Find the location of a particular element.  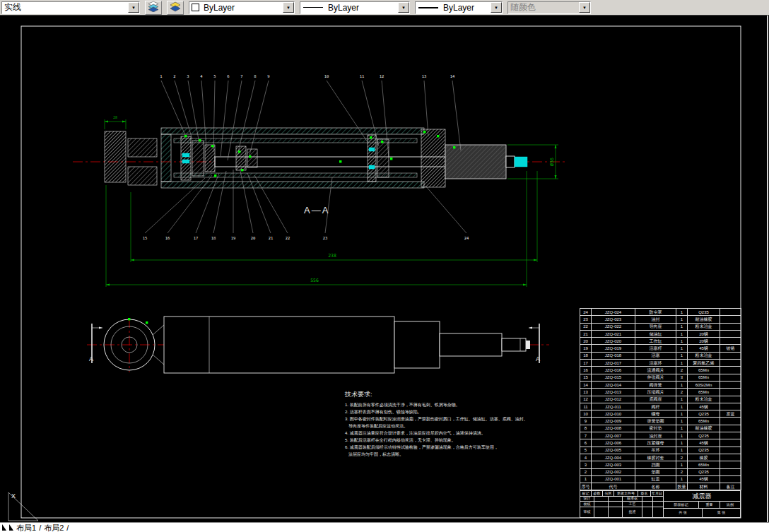

bom-row: 22 JZQ-022 导向座 1 粉末冶金 is located at coordinates (661, 326).